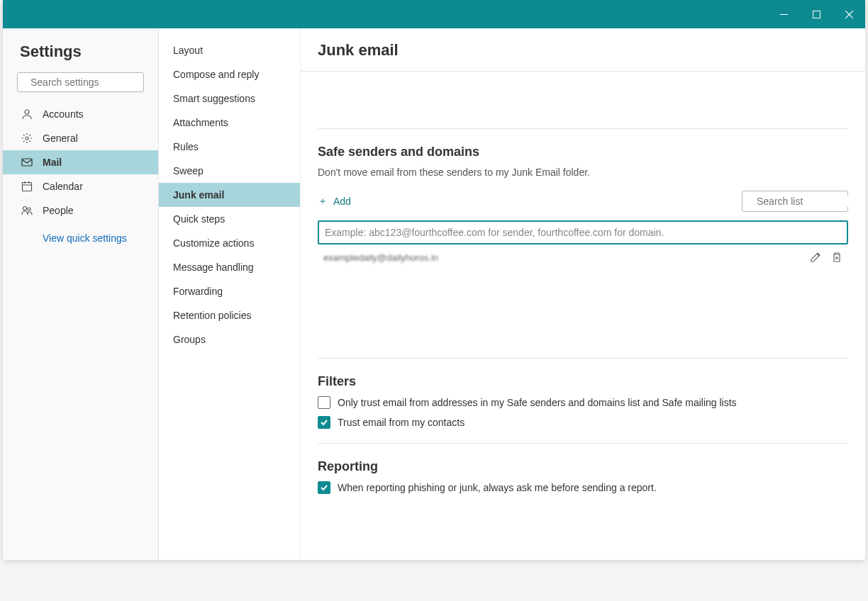  Describe the element at coordinates (230, 50) in the screenshot. I see `subnav-layout: Layout` at that location.